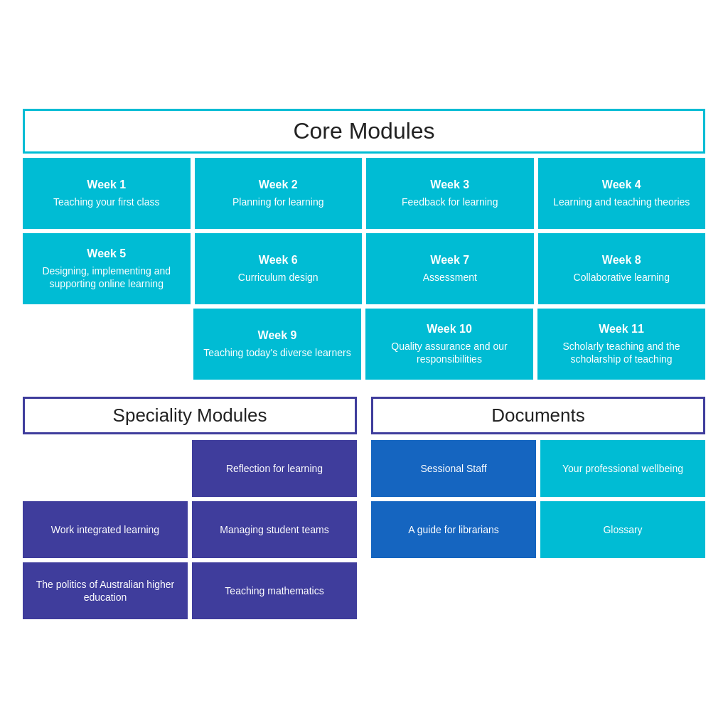 Image resolution: width=728 pixels, height=728 pixels. I want to click on week9-label: Week 9, so click(277, 336).